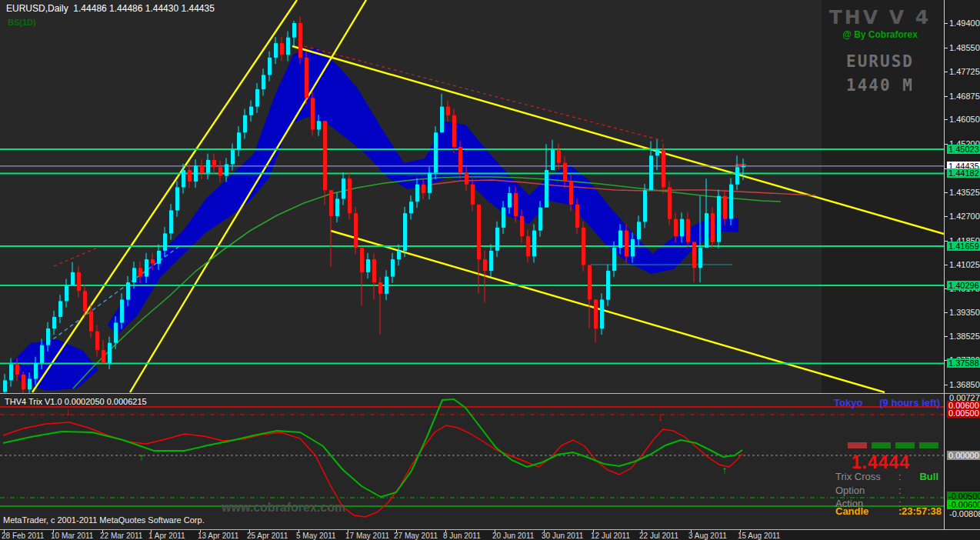 The image size is (980, 540). Describe the element at coordinates (965, 312) in the screenshot. I see `price-tick-label: 1.39350` at that location.